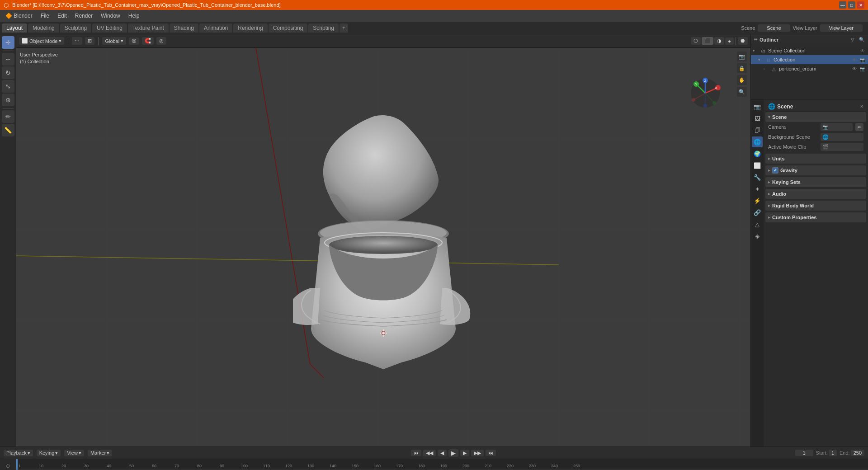  What do you see at coordinates (14, 28) in the screenshot?
I see `tab-layout: Layout` at bounding box center [14, 28].